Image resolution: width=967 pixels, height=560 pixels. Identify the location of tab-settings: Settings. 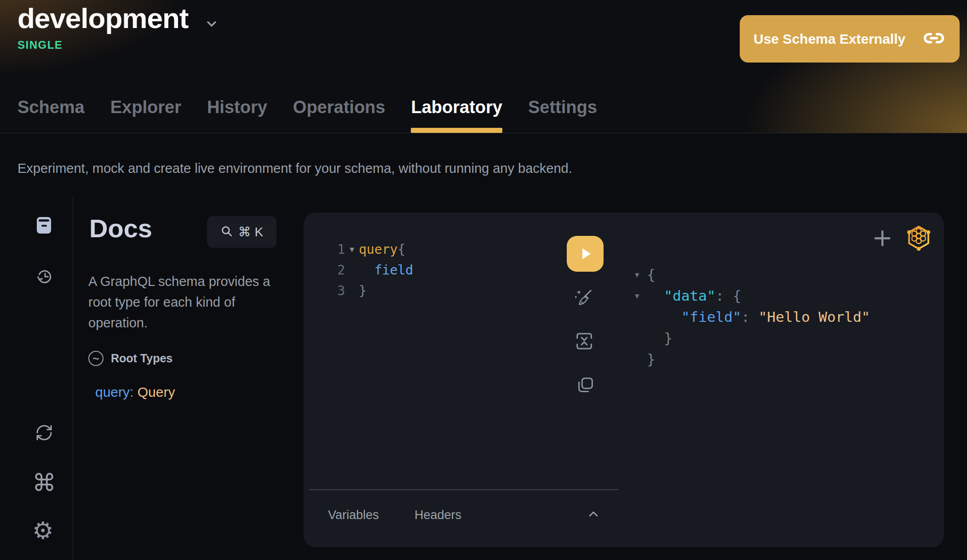
(563, 115).